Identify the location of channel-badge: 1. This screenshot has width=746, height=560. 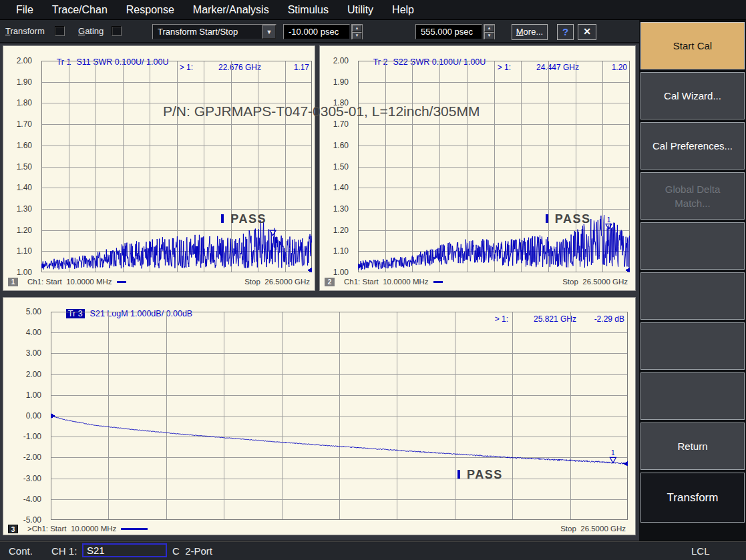
(13, 282).